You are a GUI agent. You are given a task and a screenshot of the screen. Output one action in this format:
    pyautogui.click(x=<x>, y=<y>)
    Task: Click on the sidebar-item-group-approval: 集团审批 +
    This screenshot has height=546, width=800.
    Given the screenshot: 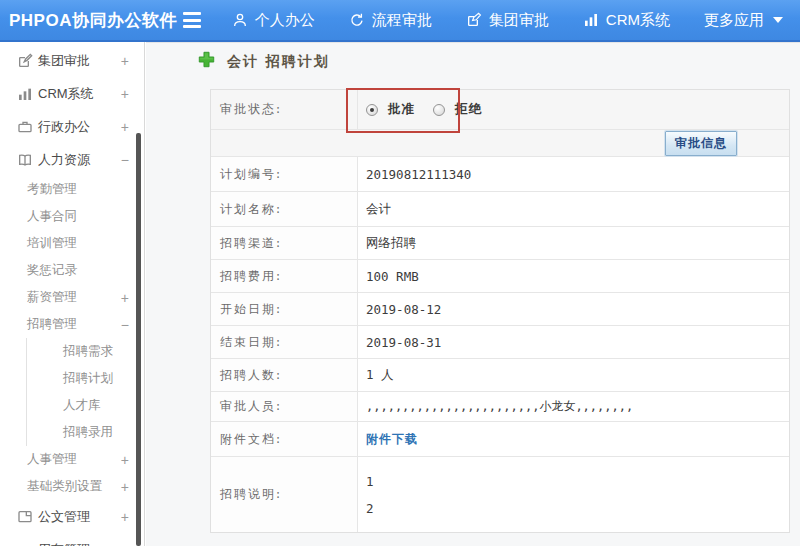 What is the action you would take?
    pyautogui.click(x=72, y=60)
    